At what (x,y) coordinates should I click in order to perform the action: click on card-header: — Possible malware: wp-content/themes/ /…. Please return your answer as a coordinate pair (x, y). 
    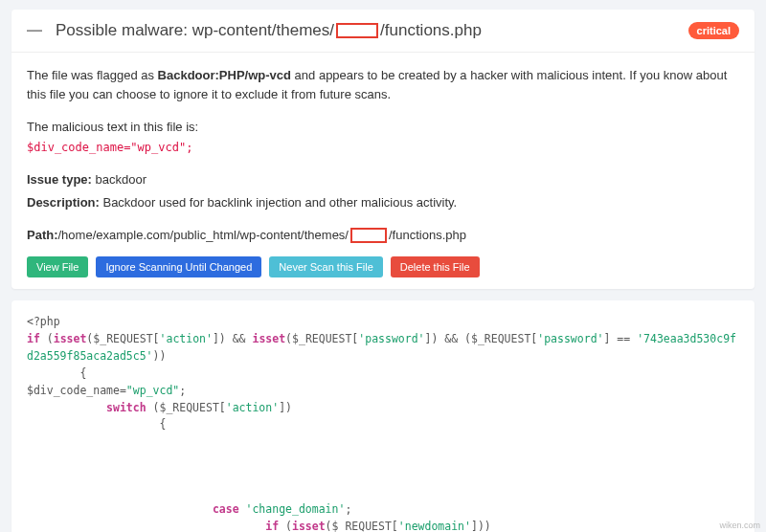
    Looking at the image, I should click on (383, 31).